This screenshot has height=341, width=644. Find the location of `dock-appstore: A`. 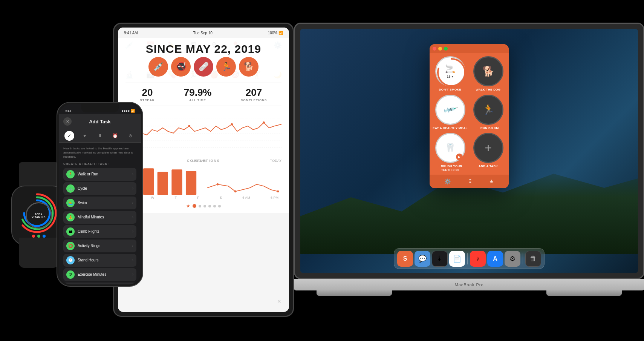

dock-appstore: A is located at coordinates (495, 259).